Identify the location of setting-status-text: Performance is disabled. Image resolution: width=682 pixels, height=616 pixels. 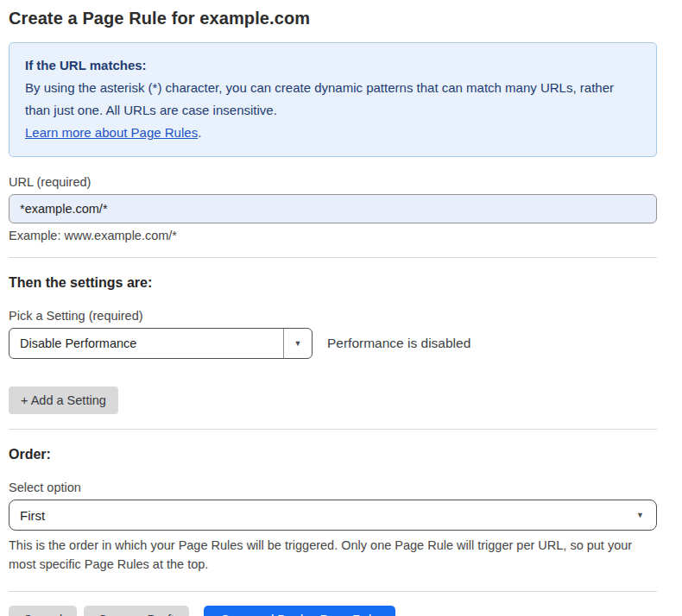
(399, 343).